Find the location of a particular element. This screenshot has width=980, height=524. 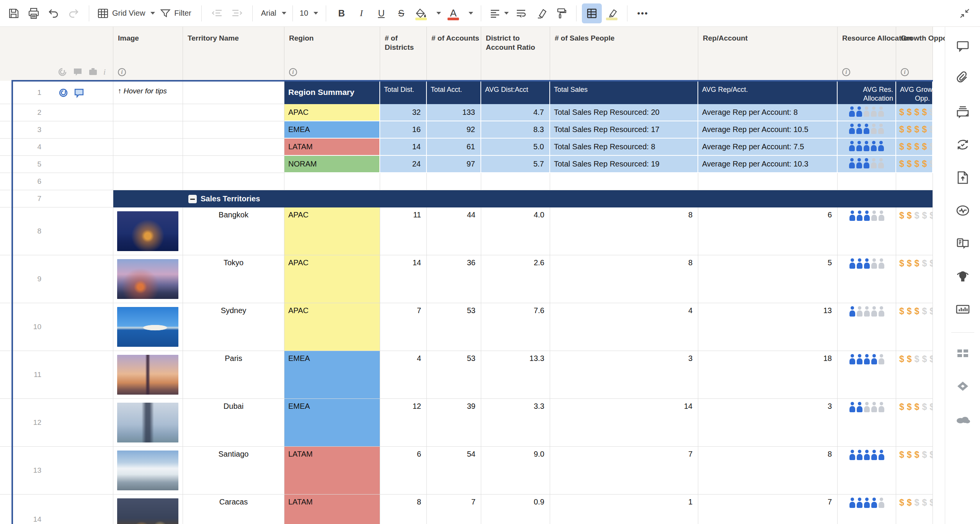

territory-name-cell: Caracas is located at coordinates (234, 509).